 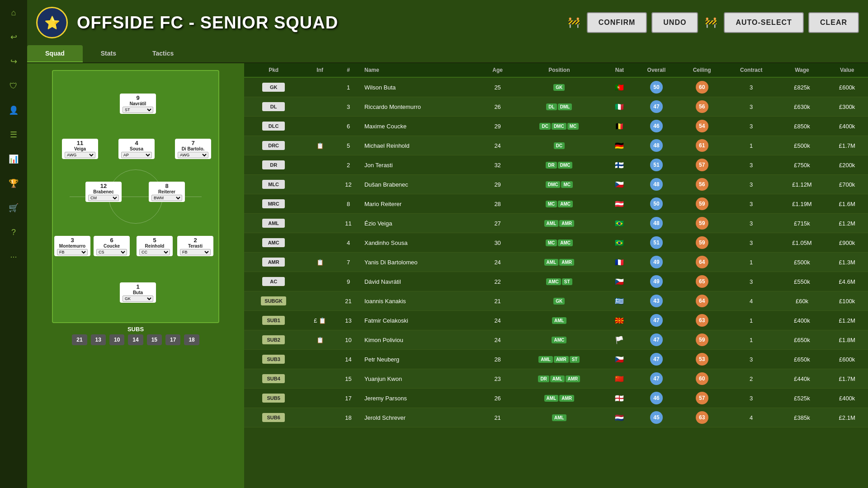 What do you see at coordinates (274, 243) in the screenshot?
I see `pkd-button: AMC` at bounding box center [274, 243].